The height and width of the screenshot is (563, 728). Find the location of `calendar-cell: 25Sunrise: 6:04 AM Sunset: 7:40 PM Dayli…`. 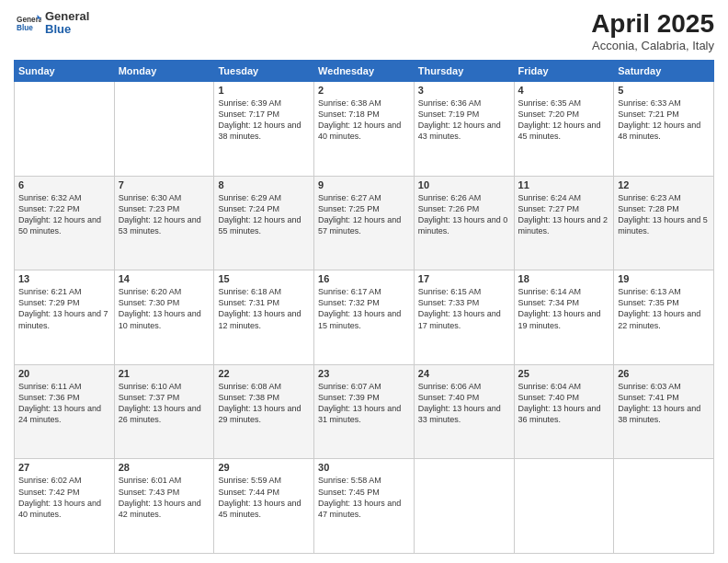

calendar-cell: 25Sunrise: 6:04 AM Sunset: 7:40 PM Dayli… is located at coordinates (564, 412).